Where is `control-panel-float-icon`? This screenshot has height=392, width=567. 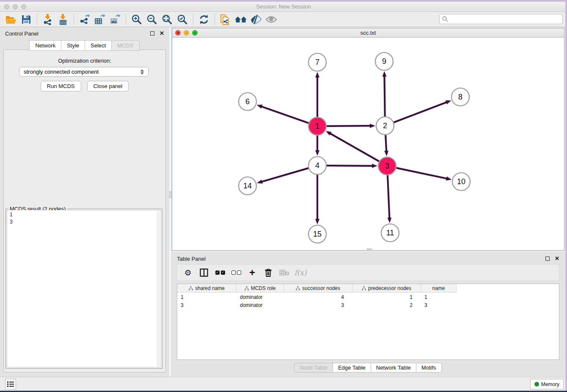
control-panel-float-icon is located at coordinates (152, 33).